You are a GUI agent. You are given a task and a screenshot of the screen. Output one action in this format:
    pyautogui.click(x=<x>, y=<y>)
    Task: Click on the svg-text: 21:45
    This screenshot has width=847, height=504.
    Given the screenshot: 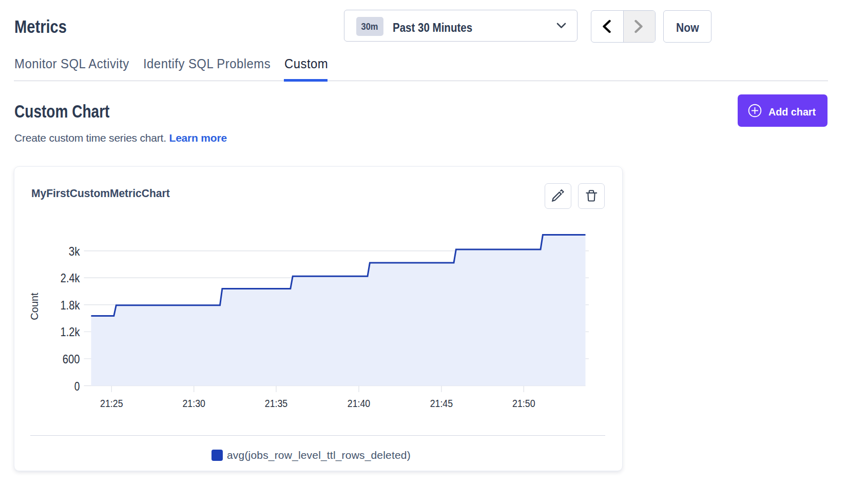 What is the action you would take?
    pyautogui.click(x=441, y=403)
    